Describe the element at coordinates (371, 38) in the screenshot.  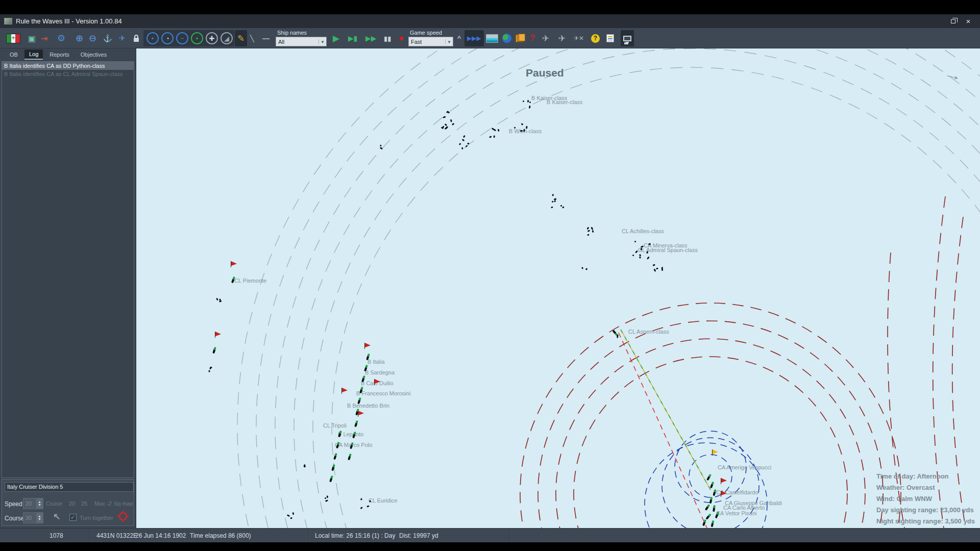
I see `fast-forward-button: ▶▶` at that location.